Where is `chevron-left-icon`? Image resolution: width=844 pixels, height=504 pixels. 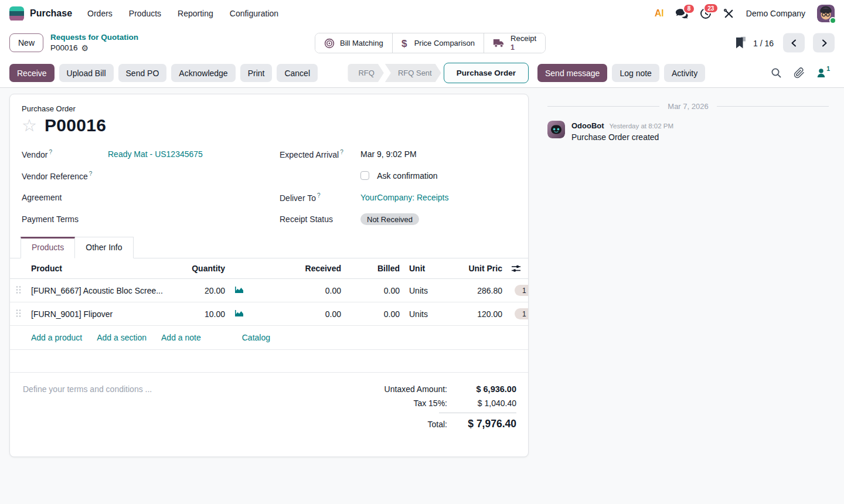
chevron-left-icon is located at coordinates (794, 43).